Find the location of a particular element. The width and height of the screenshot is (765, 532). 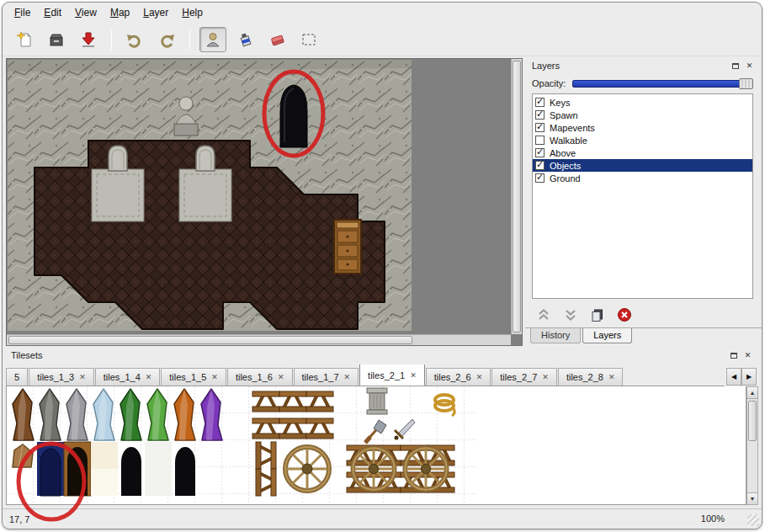

tileset-tabbar: 5 ✕ tiles_1_3 ✕ tiles_1_4 ✕ tiles_1_5 ✕ is located at coordinates (365, 375).